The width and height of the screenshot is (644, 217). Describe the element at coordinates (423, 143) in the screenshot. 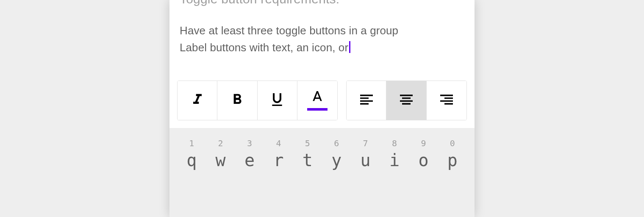

I see `key-hint: 9` at that location.